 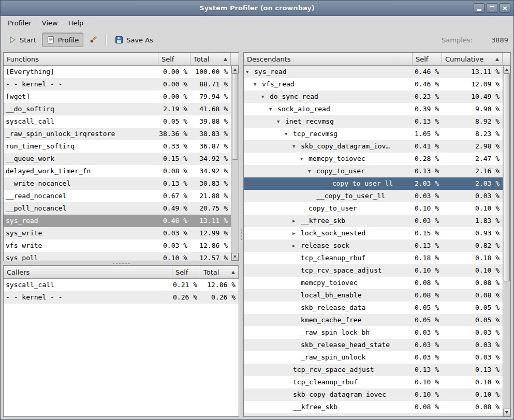 What do you see at coordinates (373, 370) in the screenshot?
I see `table-row: tcp_rcv_space_adjust0.13 %0.13 %` at bounding box center [373, 370].